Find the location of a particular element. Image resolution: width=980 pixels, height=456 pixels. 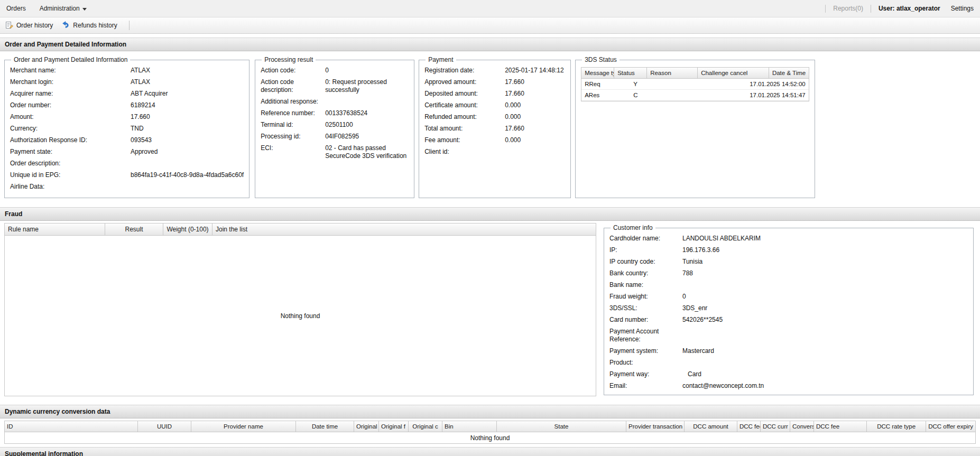

field-label: IP country code: is located at coordinates (646, 262).